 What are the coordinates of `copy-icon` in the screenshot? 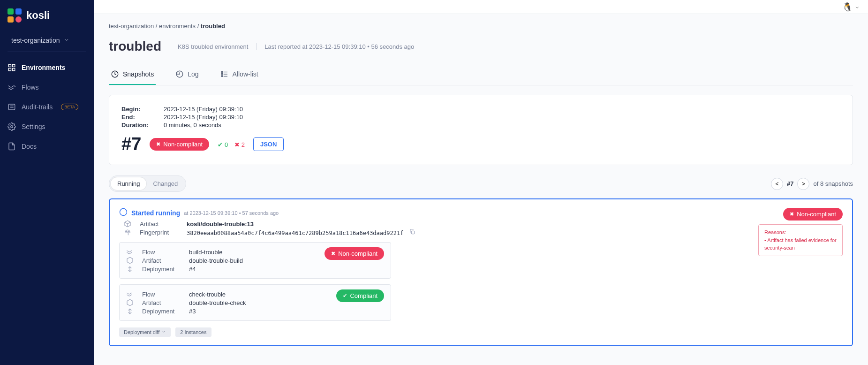 It's located at (412, 232).